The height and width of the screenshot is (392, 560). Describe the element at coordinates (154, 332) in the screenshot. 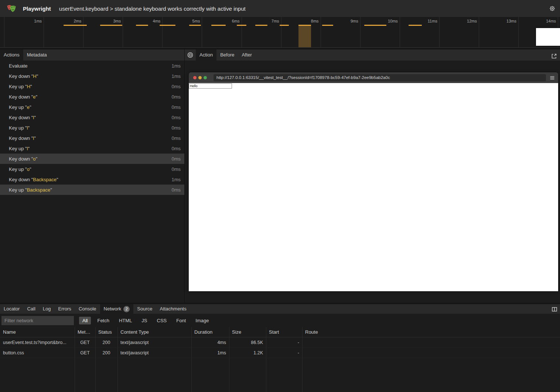

I see `column-header-content-type: Content Type` at that location.